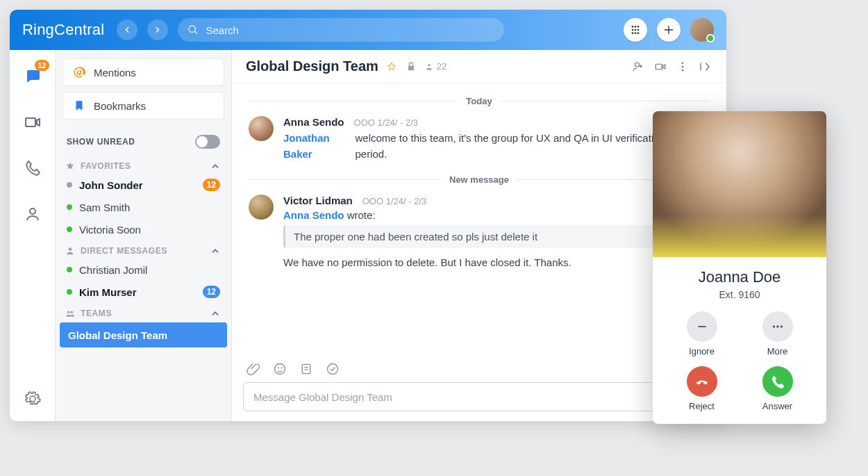 This screenshot has height=476, width=868. Describe the element at coordinates (33, 399) in the screenshot. I see `gear-icon` at that location.